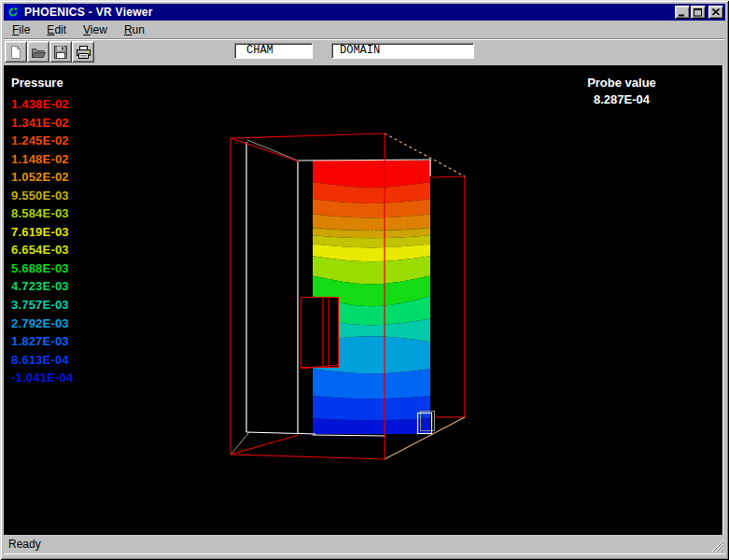 This screenshot has width=729, height=560. I want to click on open-folder-button, so click(38, 52).